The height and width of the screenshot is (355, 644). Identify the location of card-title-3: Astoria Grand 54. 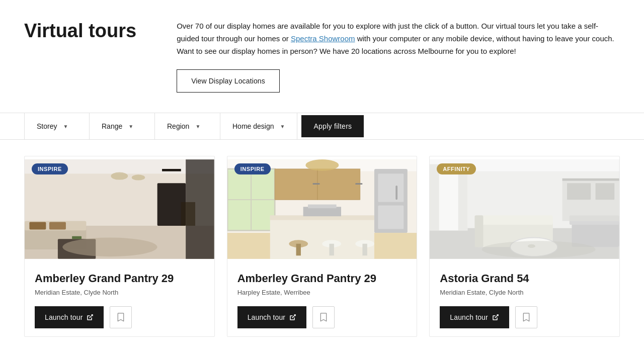
(524, 279).